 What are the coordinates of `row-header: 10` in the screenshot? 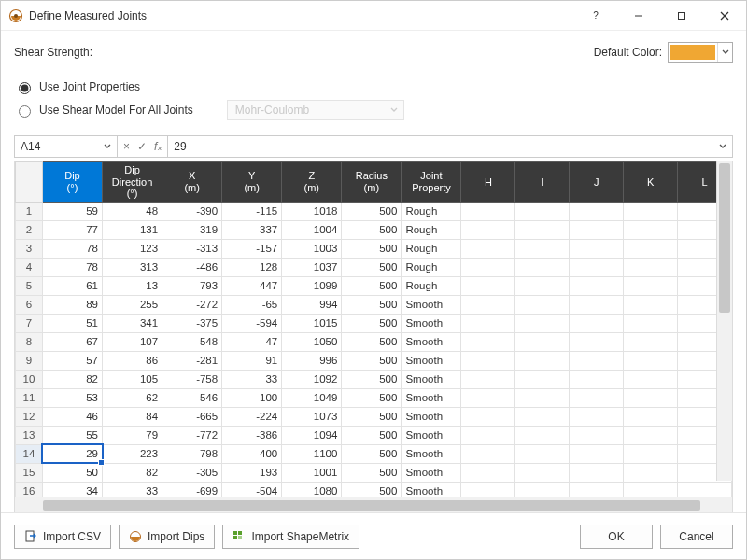 It's located at (30, 379).